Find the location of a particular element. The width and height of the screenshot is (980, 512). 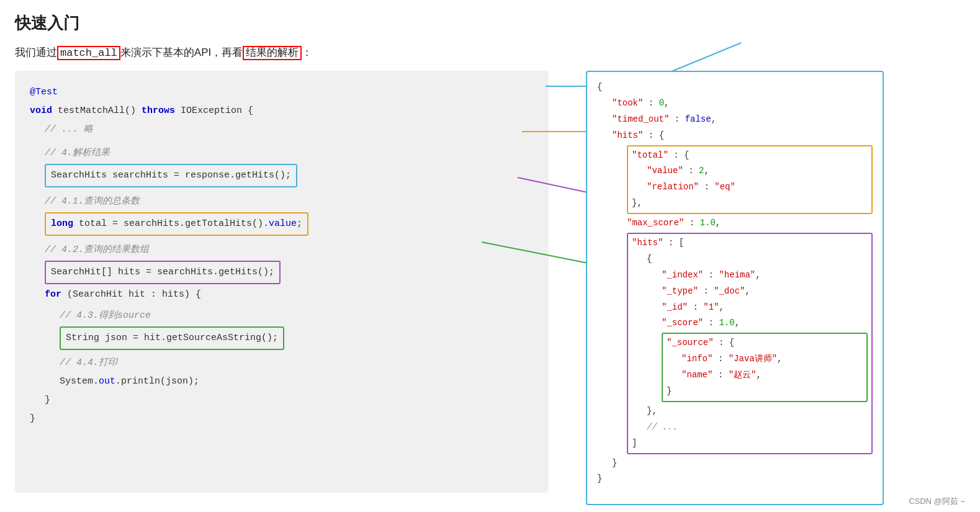

json-max-score: "max_score" : 1.0, is located at coordinates (750, 223).